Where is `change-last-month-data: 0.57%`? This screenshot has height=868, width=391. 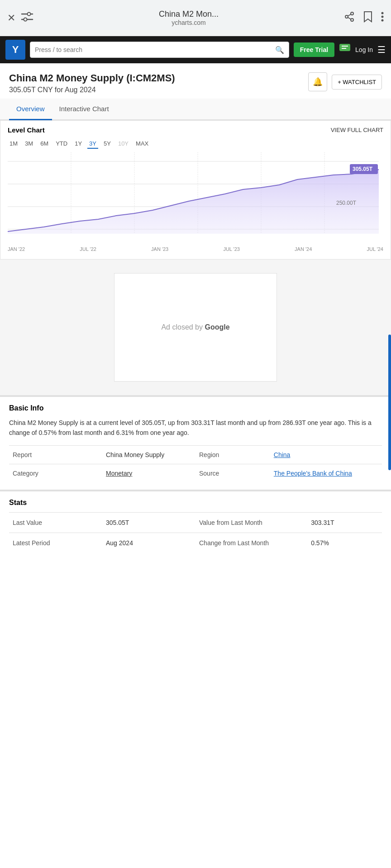 change-last-month-data: 0.57% is located at coordinates (345, 542).